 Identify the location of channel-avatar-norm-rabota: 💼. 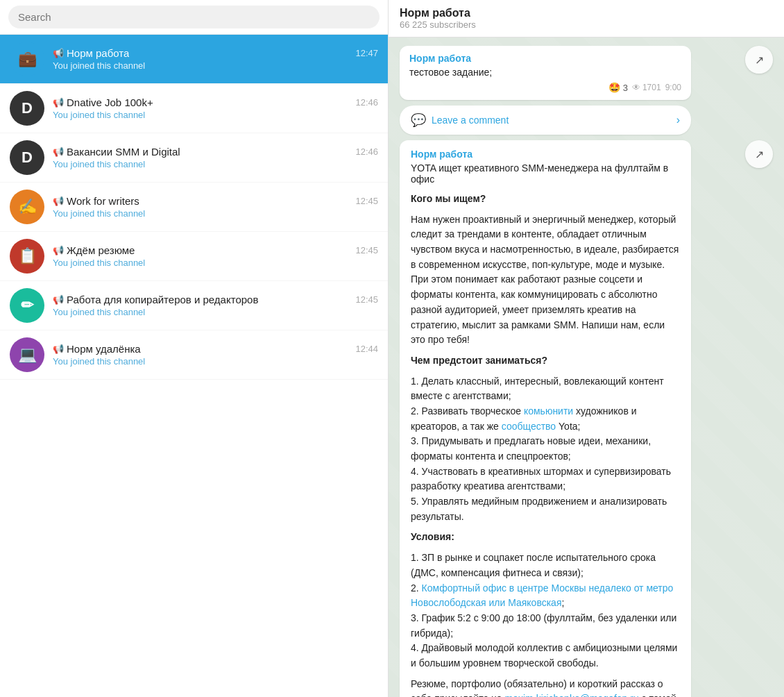
(27, 59).